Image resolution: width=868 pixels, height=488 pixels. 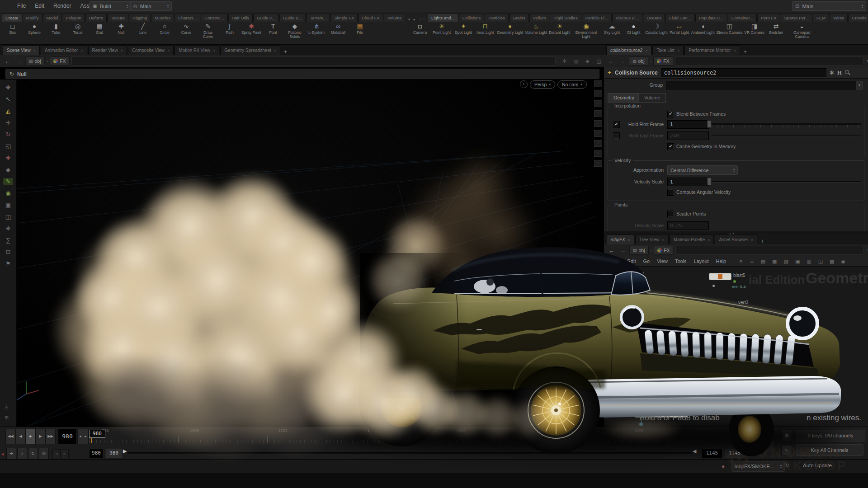 What do you see at coordinates (286, 52) in the screenshot?
I see `new-pane-tab-button: +` at bounding box center [286, 52].